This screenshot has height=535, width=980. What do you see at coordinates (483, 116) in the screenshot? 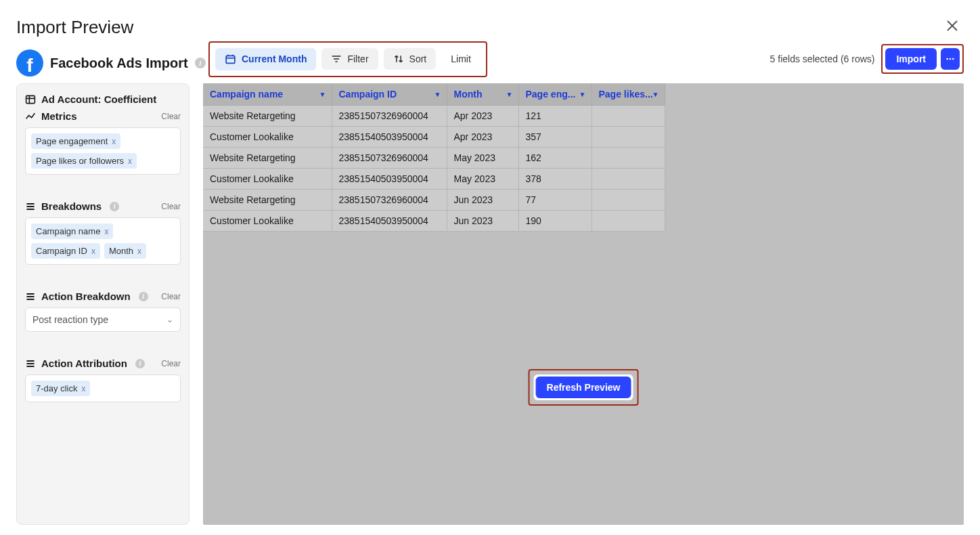
I see `table-cell: Apr 2023` at bounding box center [483, 116].